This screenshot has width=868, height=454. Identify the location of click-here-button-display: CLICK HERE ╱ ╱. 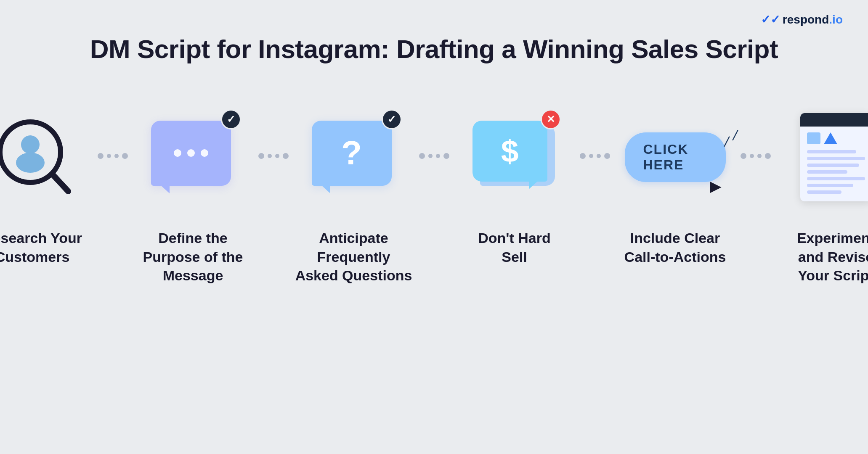
(675, 157).